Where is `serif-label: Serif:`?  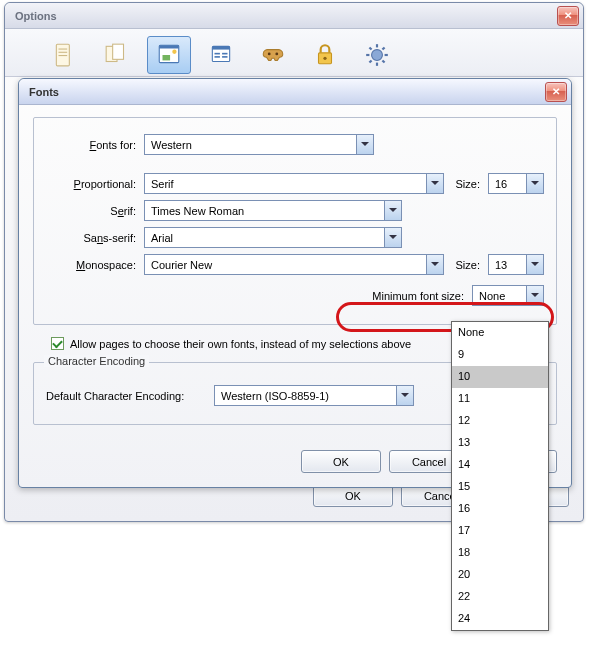 serif-label: Serif: is located at coordinates (91, 211).